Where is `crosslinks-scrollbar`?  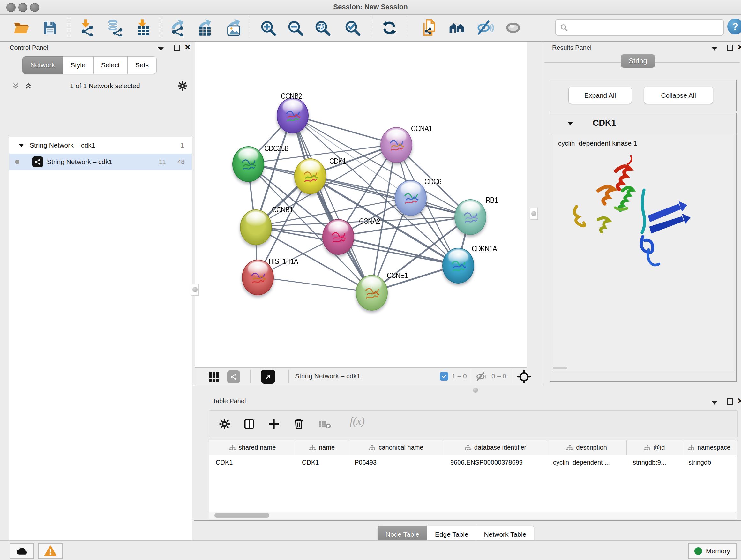
crosslinks-scrollbar is located at coordinates (560, 368).